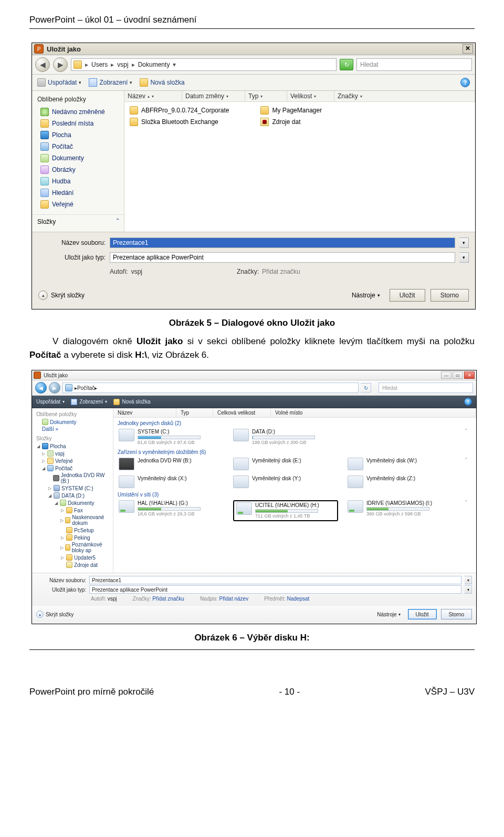 The image size is (504, 837). Describe the element at coordinates (374, 413) in the screenshot. I see `col-free: Volné místo` at that location.